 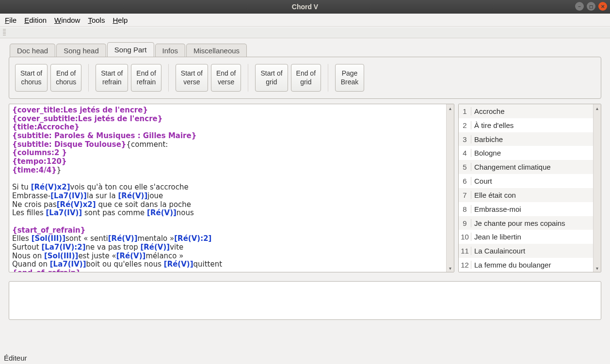 What do you see at coordinates (16, 358) in the screenshot?
I see `status-text: Éditeur` at bounding box center [16, 358].